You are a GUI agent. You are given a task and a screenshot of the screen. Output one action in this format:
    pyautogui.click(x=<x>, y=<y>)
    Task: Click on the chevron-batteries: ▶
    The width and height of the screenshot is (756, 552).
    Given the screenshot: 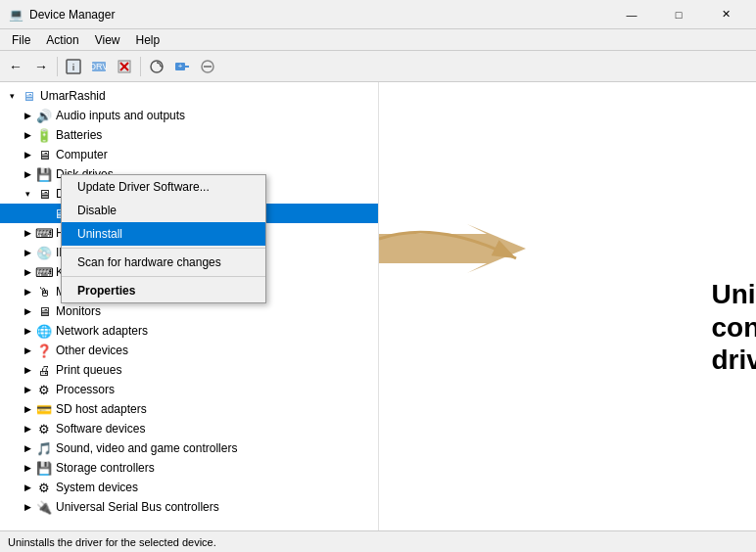 What is the action you would take?
    pyautogui.click(x=27, y=135)
    